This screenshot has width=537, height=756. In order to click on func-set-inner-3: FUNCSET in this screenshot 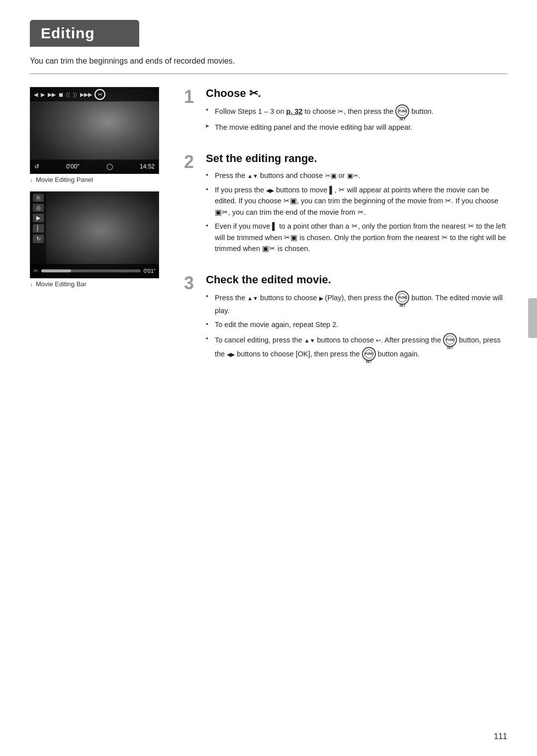, I will do `click(450, 340)`.